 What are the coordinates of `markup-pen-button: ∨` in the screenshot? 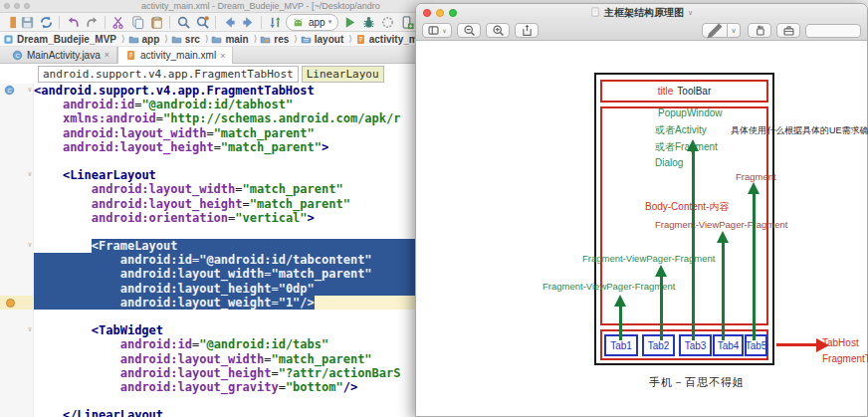 It's located at (721, 30).